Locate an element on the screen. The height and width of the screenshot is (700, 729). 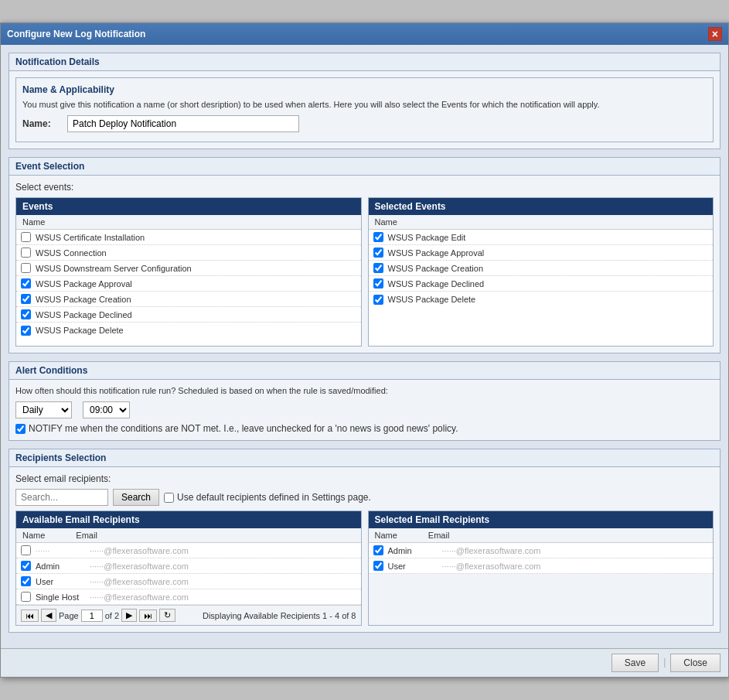
available-recipient-item-2: Admin ······@flexerasoftware.com is located at coordinates (189, 566).